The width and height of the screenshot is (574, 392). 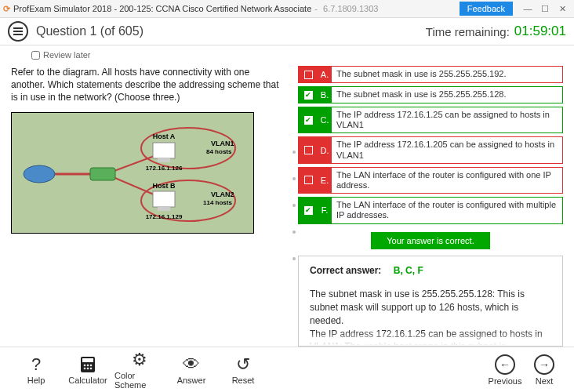 I want to click on network-diagram: Host A 172.16.1.126 VLAN1 84 hosts Host …, so click(x=133, y=172).